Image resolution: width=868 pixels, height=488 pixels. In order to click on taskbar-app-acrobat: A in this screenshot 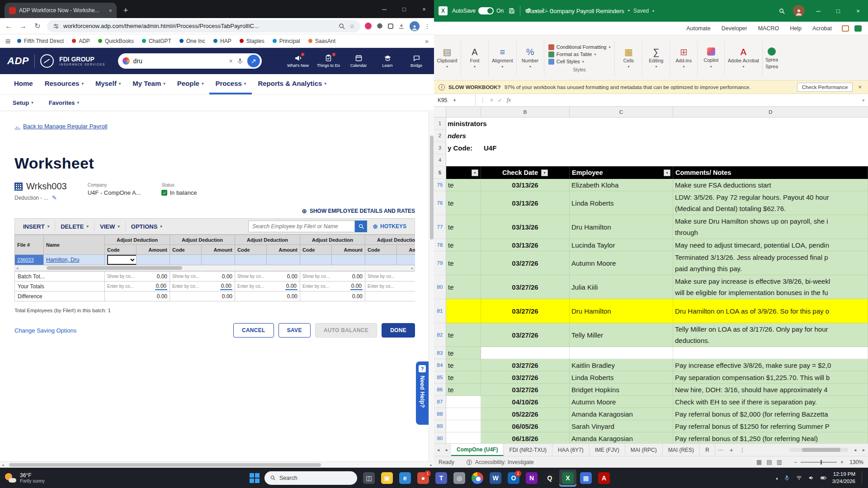, I will do `click(604, 478)`.